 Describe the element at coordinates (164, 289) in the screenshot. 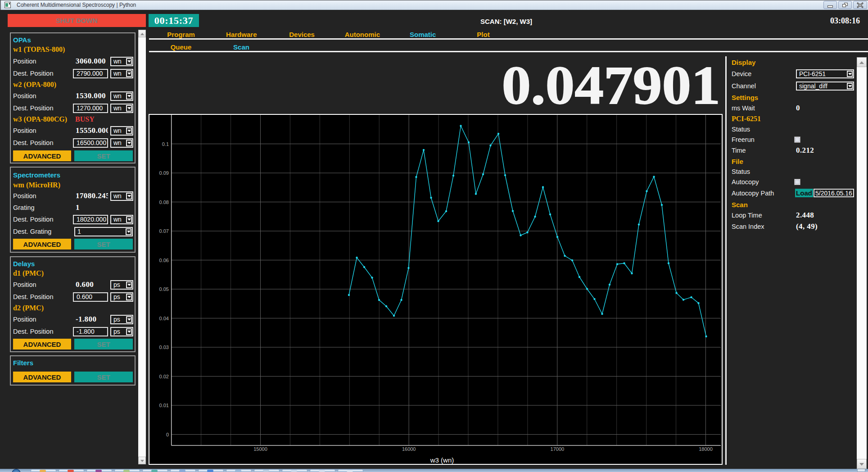

I see `svg-text: 0.05` at that location.